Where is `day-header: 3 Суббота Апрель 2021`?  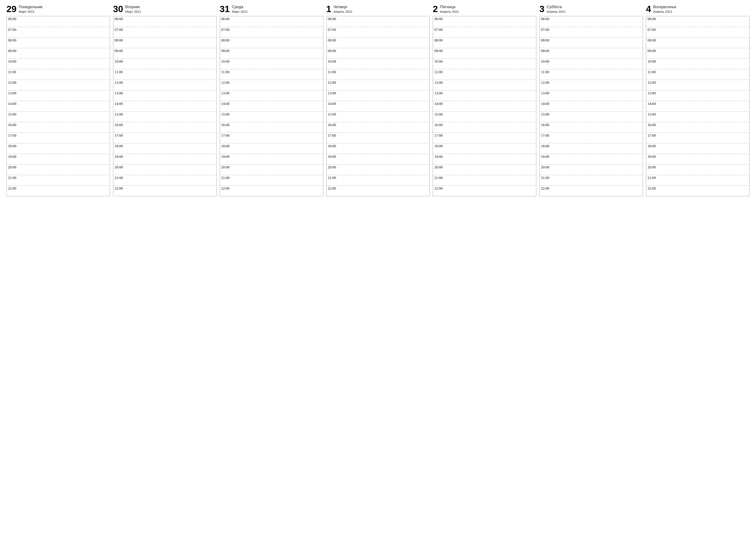
day-header: 3 Суббота Апрель 2021 is located at coordinates (591, 10).